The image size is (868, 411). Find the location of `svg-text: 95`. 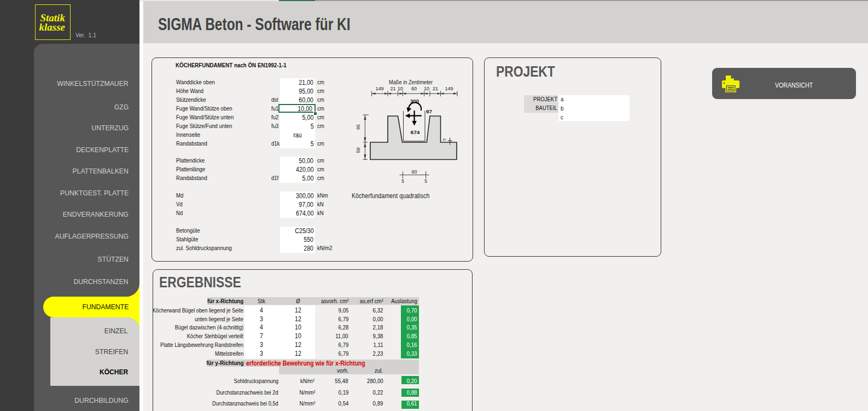

svg-text: 95 is located at coordinates (358, 127).